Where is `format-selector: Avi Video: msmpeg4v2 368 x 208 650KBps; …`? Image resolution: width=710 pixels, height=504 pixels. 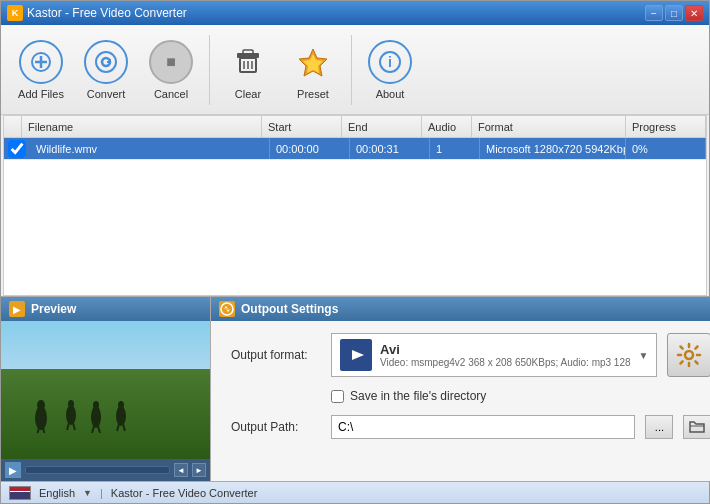 format-selector: Avi Video: msmpeg4v2 368 x 208 650KBps; … is located at coordinates (494, 355).